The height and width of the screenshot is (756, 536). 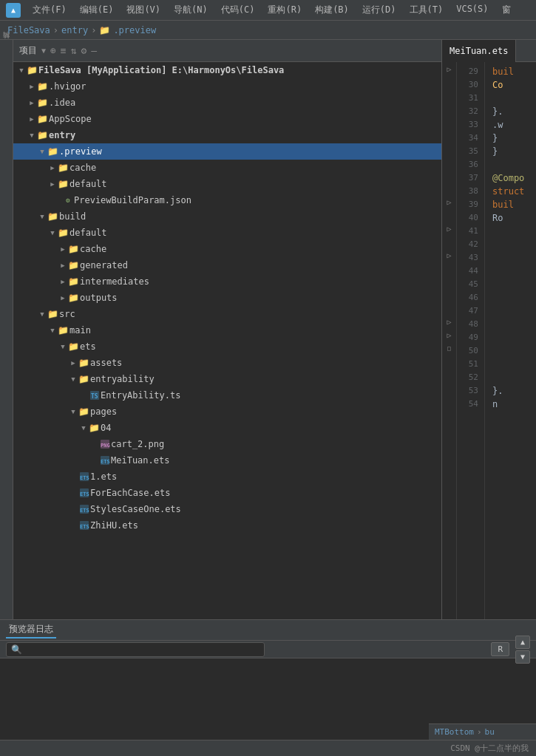 What do you see at coordinates (471, 341) in the screenshot?
I see `line-numbers: 29 30 31 32 33 34 35 36 37 38 39 40 41 4…` at bounding box center [471, 341].